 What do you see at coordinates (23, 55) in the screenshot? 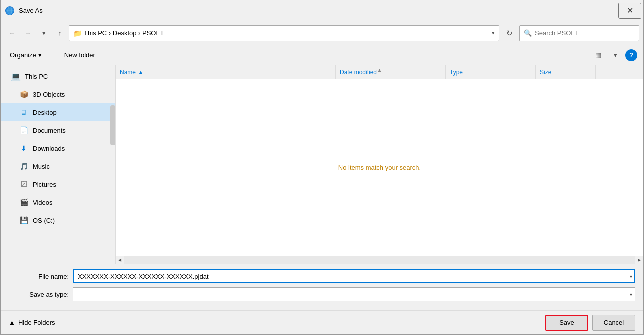
I see `organize-label: Organize` at bounding box center [23, 55].